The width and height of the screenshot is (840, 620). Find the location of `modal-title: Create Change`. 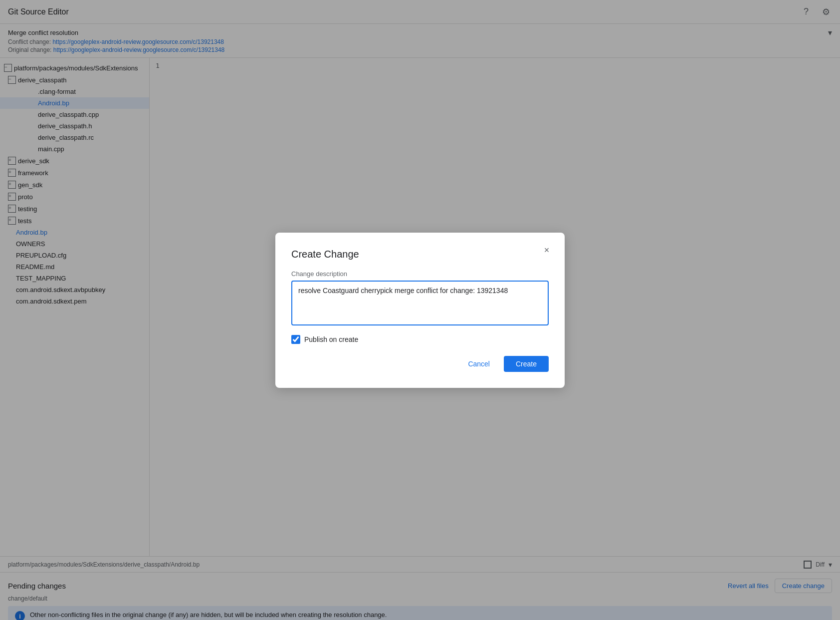

modal-title: Create Change is located at coordinates (420, 255).